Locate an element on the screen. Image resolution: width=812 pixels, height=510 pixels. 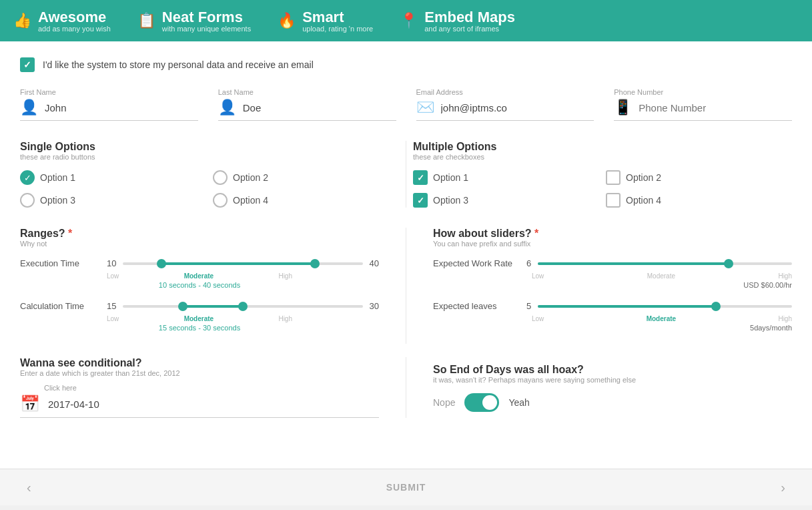
toggle-switch is located at coordinates (482, 403).